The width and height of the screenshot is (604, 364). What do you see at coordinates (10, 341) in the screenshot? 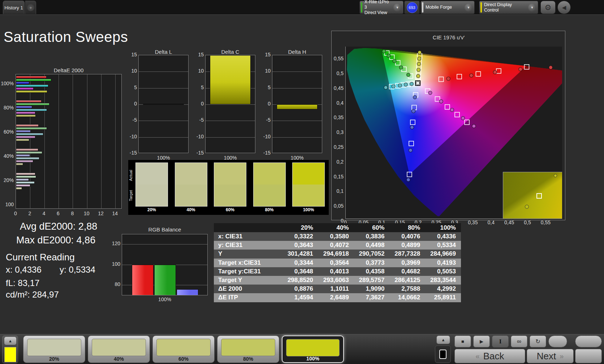
I see `patch-up-button: ▲` at bounding box center [10, 341].